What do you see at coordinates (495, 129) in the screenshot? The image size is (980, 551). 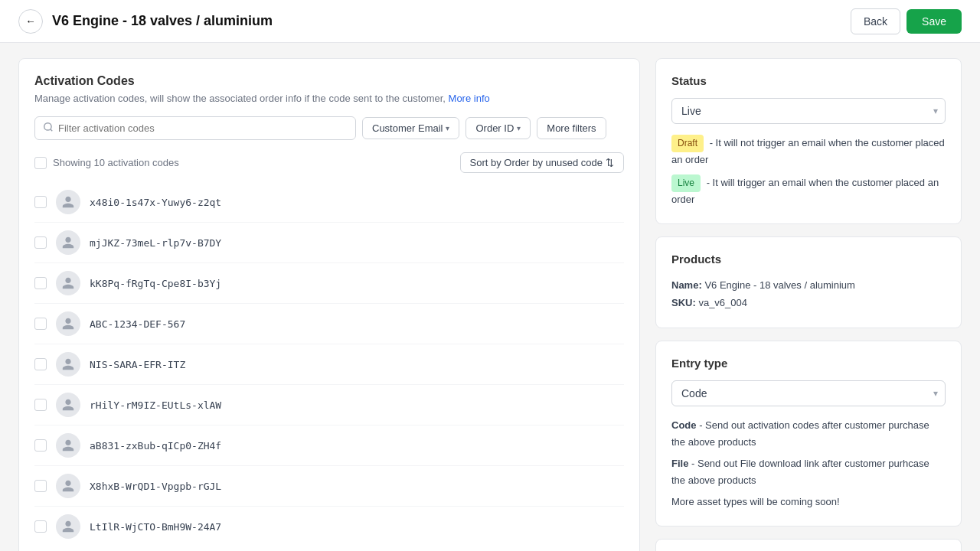 I see `order-id-label: Order ID` at bounding box center [495, 129].